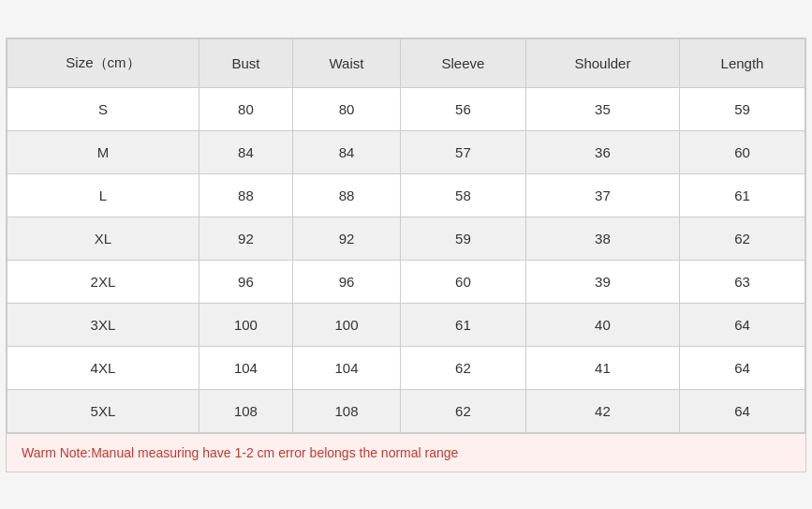 The height and width of the screenshot is (509, 812). Describe the element at coordinates (406, 63) in the screenshot. I see `table-header-row: Size（cm）BustWaistSleeveShoulderLength` at that location.